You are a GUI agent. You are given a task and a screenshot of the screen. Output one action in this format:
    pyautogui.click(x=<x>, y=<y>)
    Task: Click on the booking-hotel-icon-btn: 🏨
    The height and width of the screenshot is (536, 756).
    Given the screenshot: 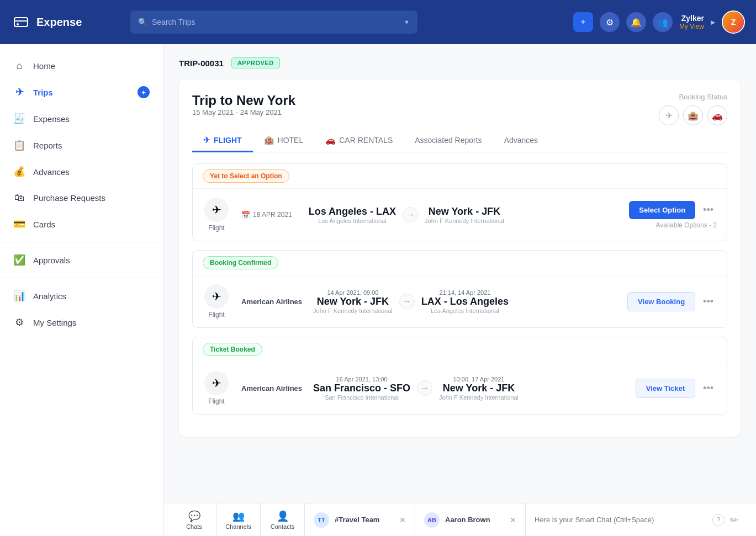 What is the action you would take?
    pyautogui.click(x=693, y=115)
    